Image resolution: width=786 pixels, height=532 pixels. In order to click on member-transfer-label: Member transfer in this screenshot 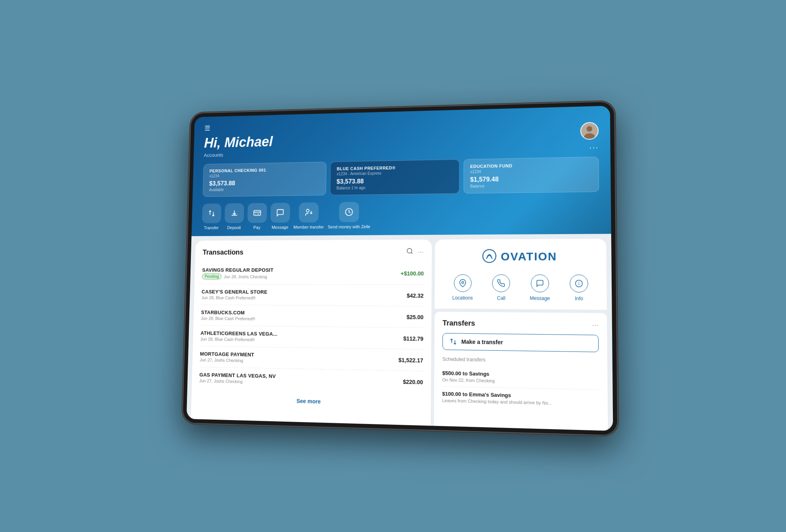, I will do `click(308, 227)`.